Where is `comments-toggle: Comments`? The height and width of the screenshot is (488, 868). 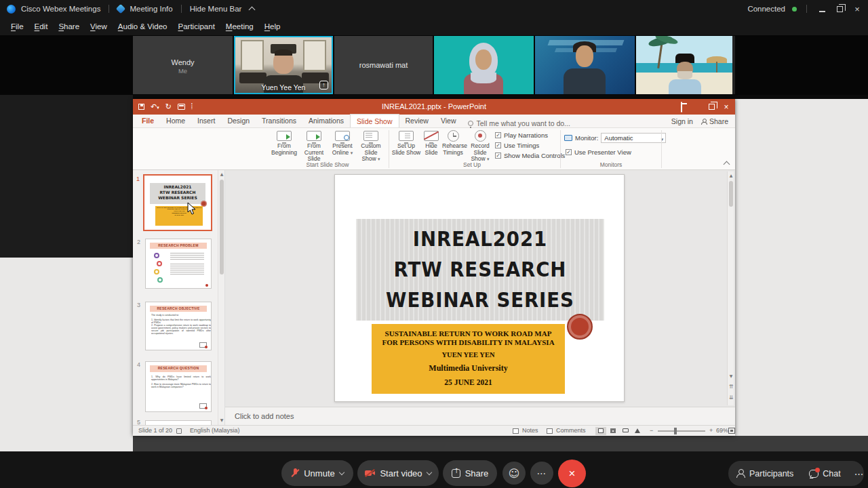
comments-toggle: Comments is located at coordinates (571, 431).